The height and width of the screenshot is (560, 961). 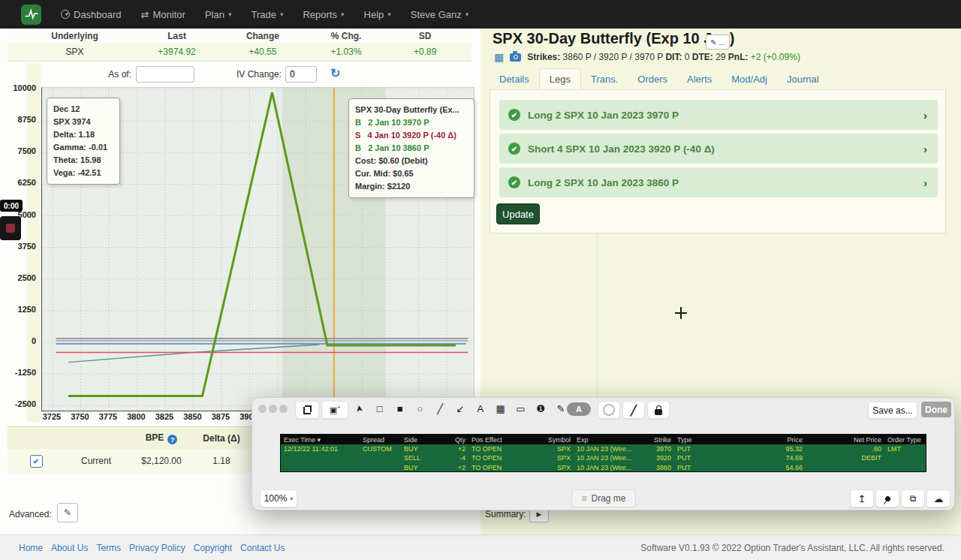 What do you see at coordinates (753, 449) in the screenshot?
I see `trade-cell-price: 95.32` at bounding box center [753, 449].